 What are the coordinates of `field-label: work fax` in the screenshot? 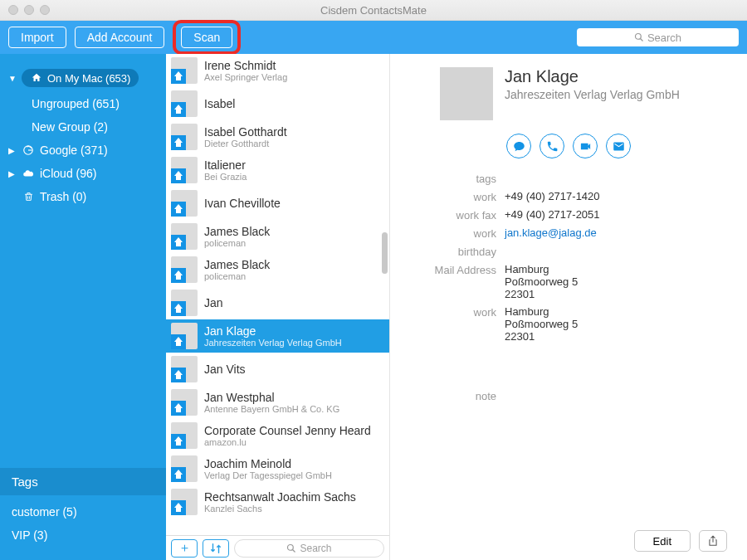 It's located at (443, 215).